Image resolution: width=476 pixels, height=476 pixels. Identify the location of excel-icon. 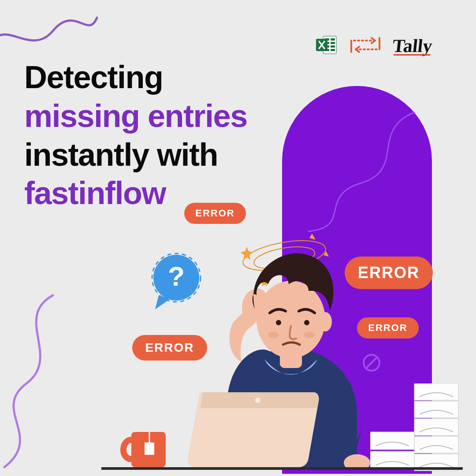
(327, 46).